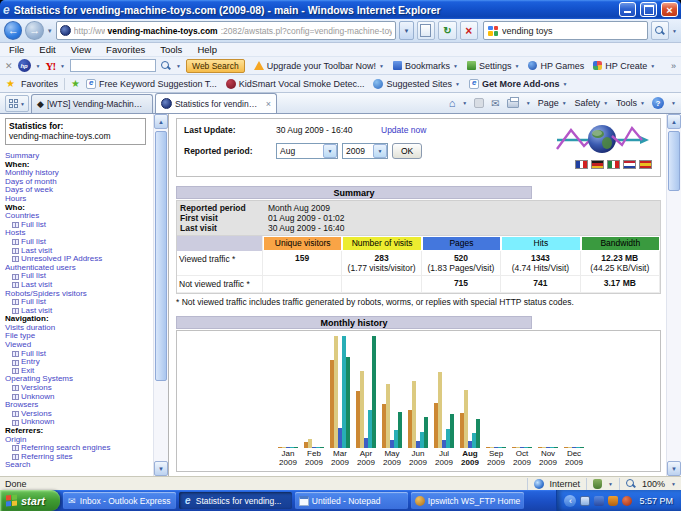 Image resolution: width=681 pixels, height=511 pixels. What do you see at coordinates (51, 66) in the screenshot?
I see `yahoo-logo-icon: Y!` at bounding box center [51, 66].